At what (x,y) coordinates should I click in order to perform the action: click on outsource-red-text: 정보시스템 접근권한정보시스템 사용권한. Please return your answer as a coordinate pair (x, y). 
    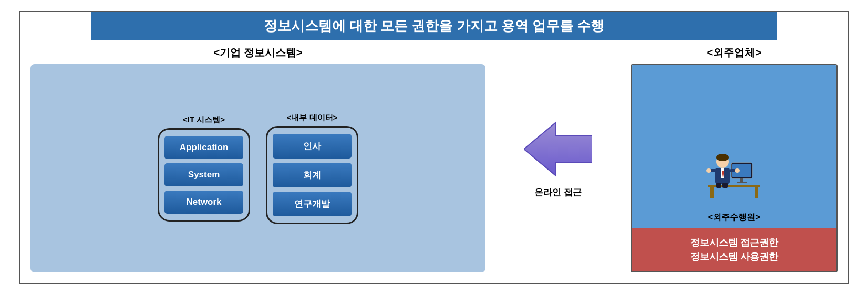
    Looking at the image, I should click on (735, 250).